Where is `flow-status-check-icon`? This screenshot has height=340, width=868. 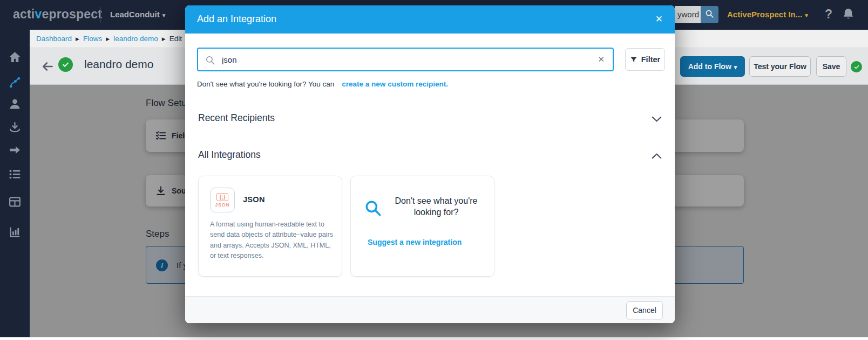
flow-status-check-icon is located at coordinates (66, 65).